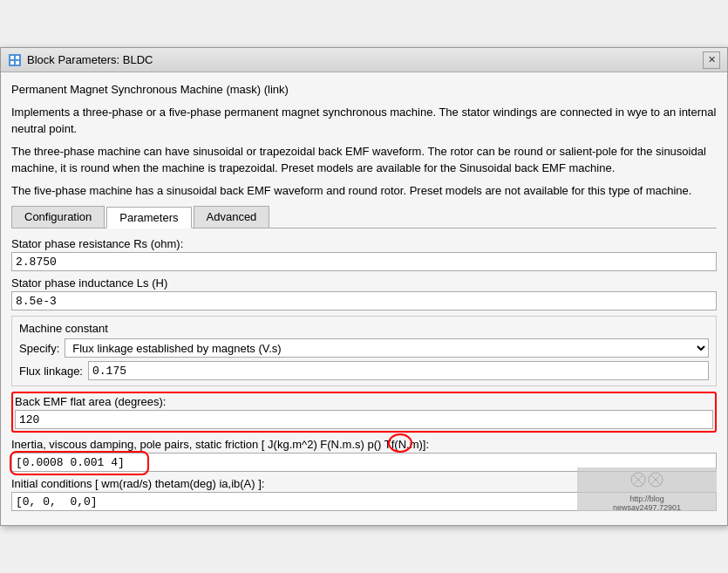  What do you see at coordinates (364, 60) in the screenshot?
I see `titlebar: Block Parameters: BLDC ✕` at bounding box center [364, 60].